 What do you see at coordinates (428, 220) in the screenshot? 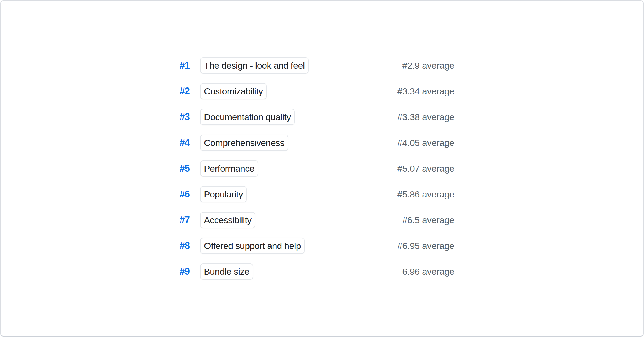
I see `average-value: #6.5 average` at bounding box center [428, 220].